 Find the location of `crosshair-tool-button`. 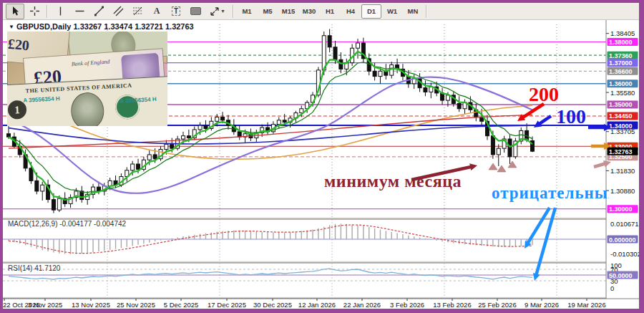

crosshair-tool-button is located at coordinates (34, 11).